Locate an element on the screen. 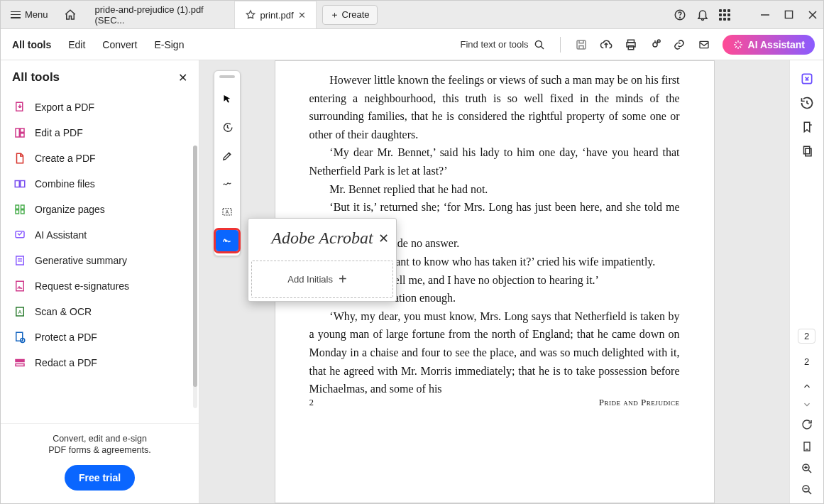 The image size is (824, 504). tool-item-scan: AScan & OCR is located at coordinates (102, 312).